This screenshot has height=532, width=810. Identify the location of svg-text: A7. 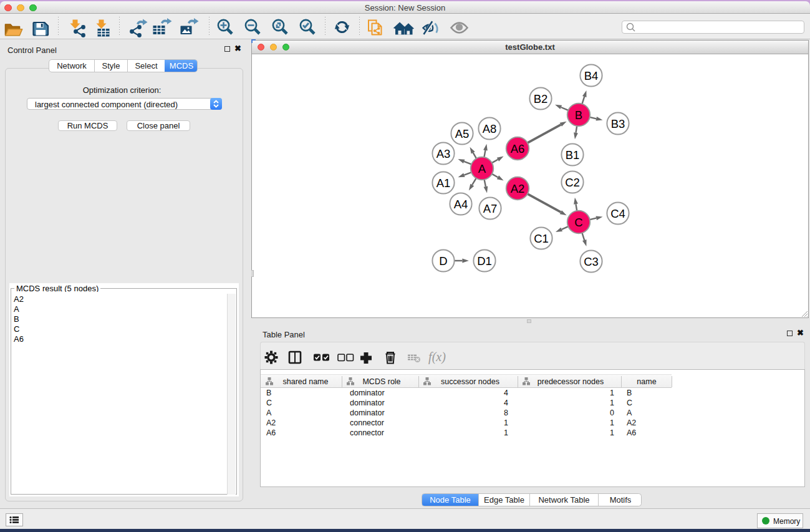
(490, 208).